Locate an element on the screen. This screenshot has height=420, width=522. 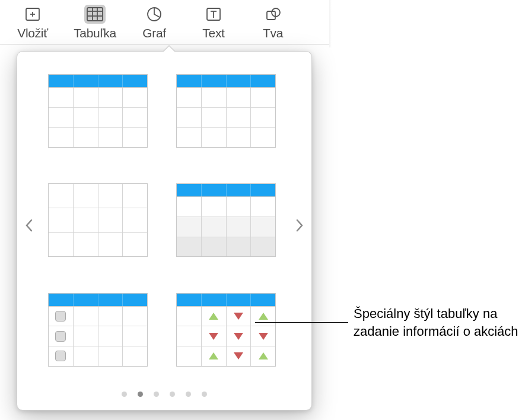
chart-icon is located at coordinates (154, 14).